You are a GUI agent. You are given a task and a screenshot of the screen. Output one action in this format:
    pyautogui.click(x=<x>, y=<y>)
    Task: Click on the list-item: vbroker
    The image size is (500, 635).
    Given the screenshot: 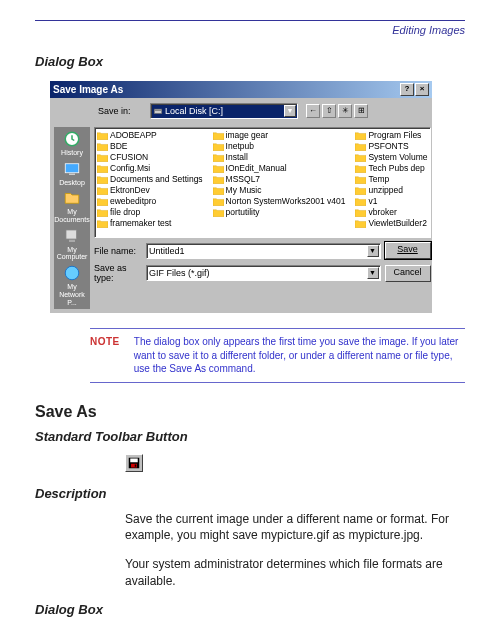 What is the action you would take?
    pyautogui.click(x=391, y=212)
    